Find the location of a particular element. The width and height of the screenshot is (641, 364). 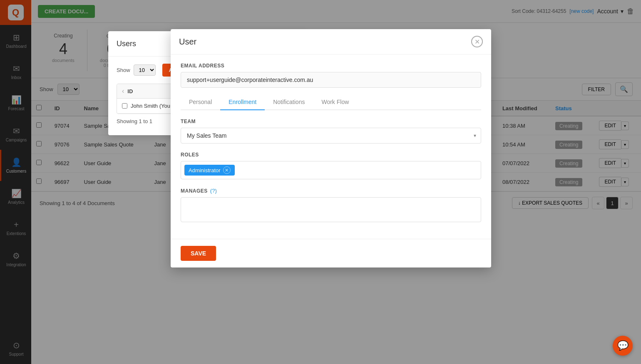

users-modal-title: Users is located at coordinates (127, 44).